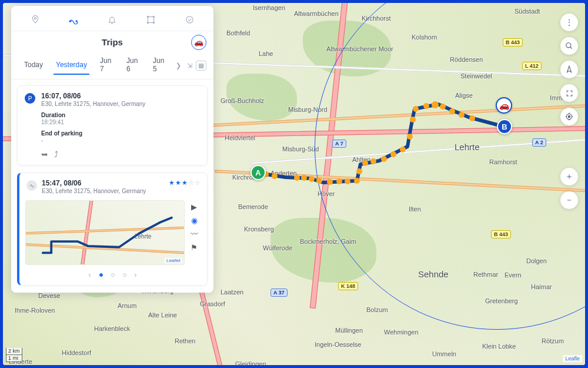  What do you see at coordinates (113, 275) in the screenshot?
I see `card-pager: ‹ ›` at bounding box center [113, 275].